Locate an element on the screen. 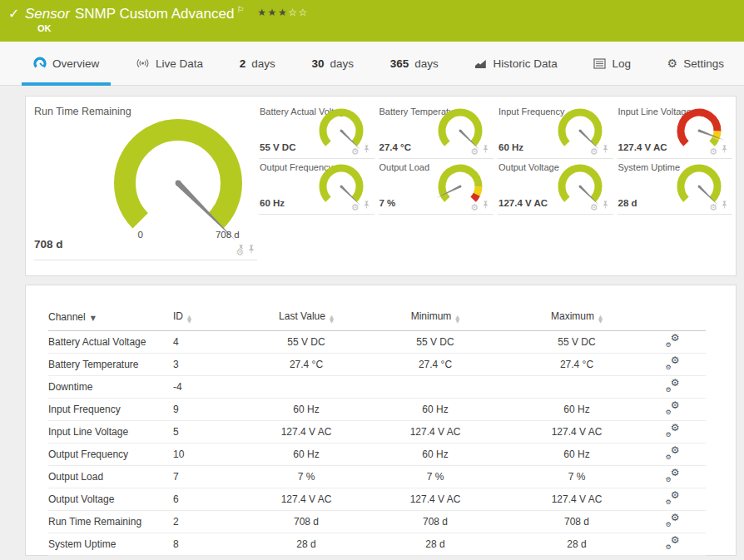 The height and width of the screenshot is (560, 744). table-row: Output Frequency1060 Hz60 Hz60 Hz⚙⚙ is located at coordinates (377, 454).